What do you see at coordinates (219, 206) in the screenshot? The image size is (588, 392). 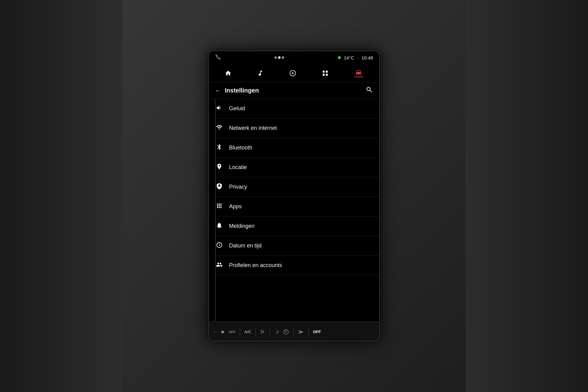 I see `apps-icon` at bounding box center [219, 206].